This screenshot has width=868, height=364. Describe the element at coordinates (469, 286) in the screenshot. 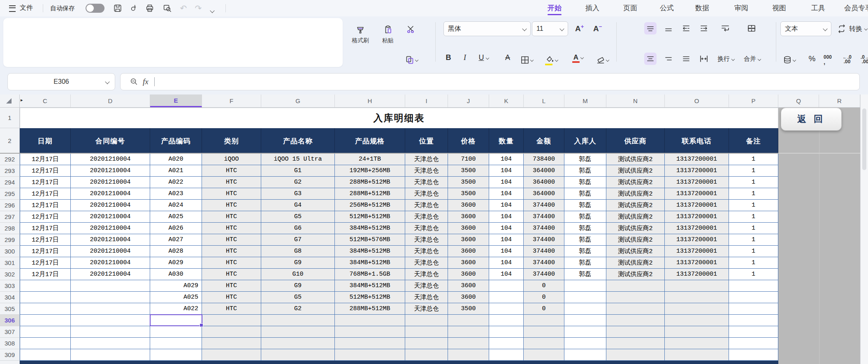

I see `cell: 3600` at that location.